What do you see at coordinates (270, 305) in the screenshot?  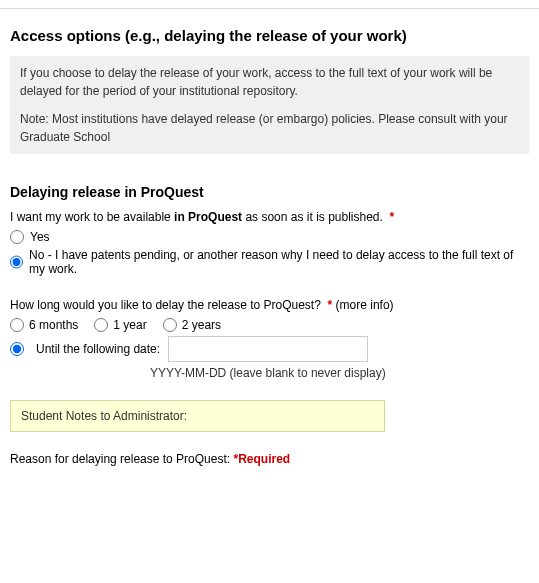 I see `delay-duration-question: How long would you like to delay the rel…` at bounding box center [270, 305].